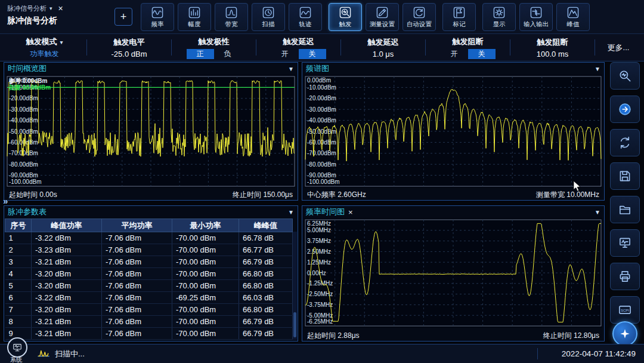  What do you see at coordinates (17, 347) in the screenshot?
I see `system-button` at bounding box center [17, 347].